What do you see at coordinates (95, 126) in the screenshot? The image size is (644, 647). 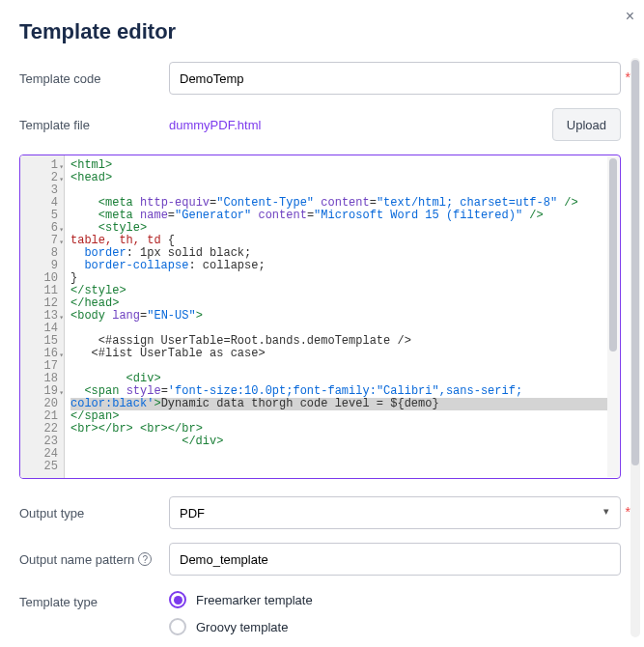 I see `template-file-label: Template file` at bounding box center [95, 126].